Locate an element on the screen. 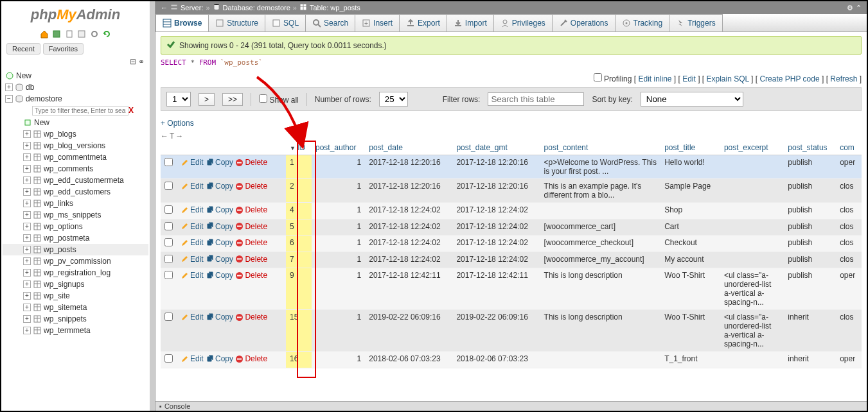 This screenshot has height=412, width=868. home-icon is located at coordinates (44, 34).